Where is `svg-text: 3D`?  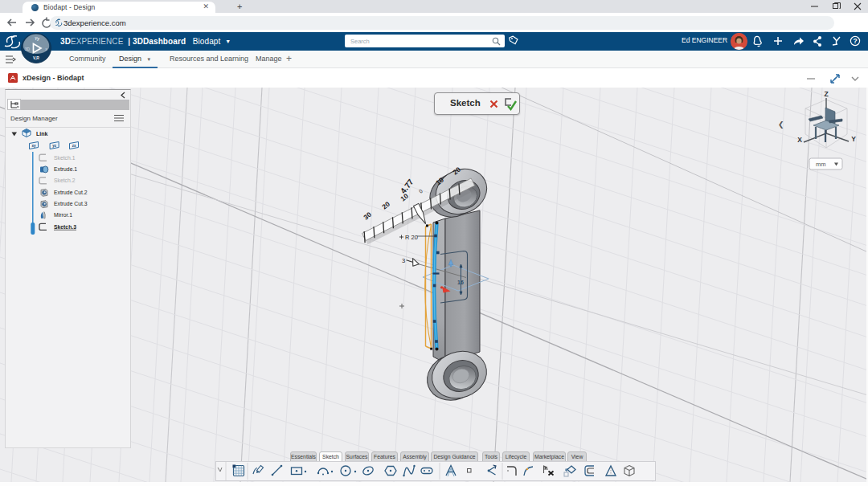 svg-text: 3D is located at coordinates (27, 49).